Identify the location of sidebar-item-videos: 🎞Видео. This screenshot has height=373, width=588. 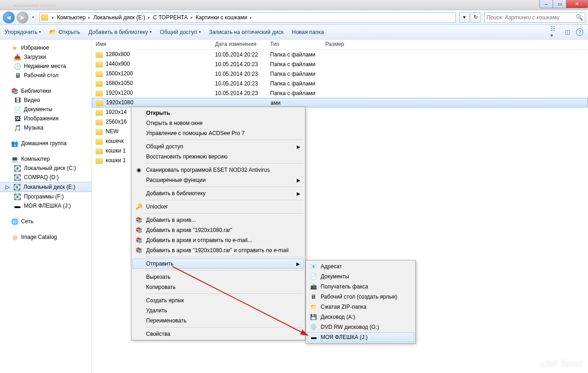
(46, 100).